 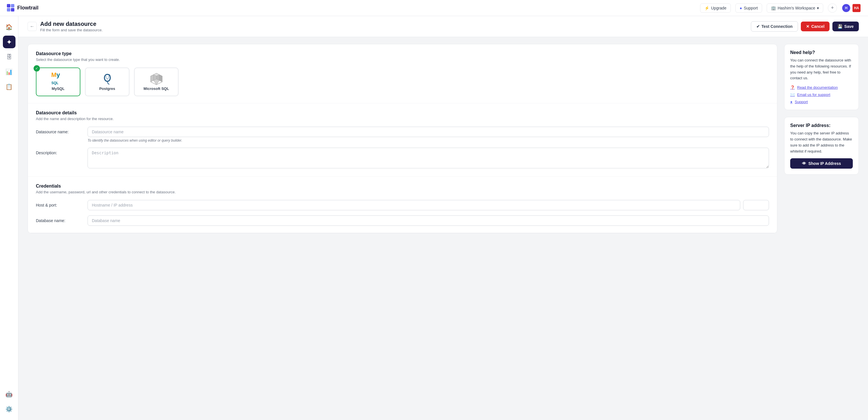 What do you see at coordinates (32, 26) in the screenshot?
I see `back-button: ←` at bounding box center [32, 26].